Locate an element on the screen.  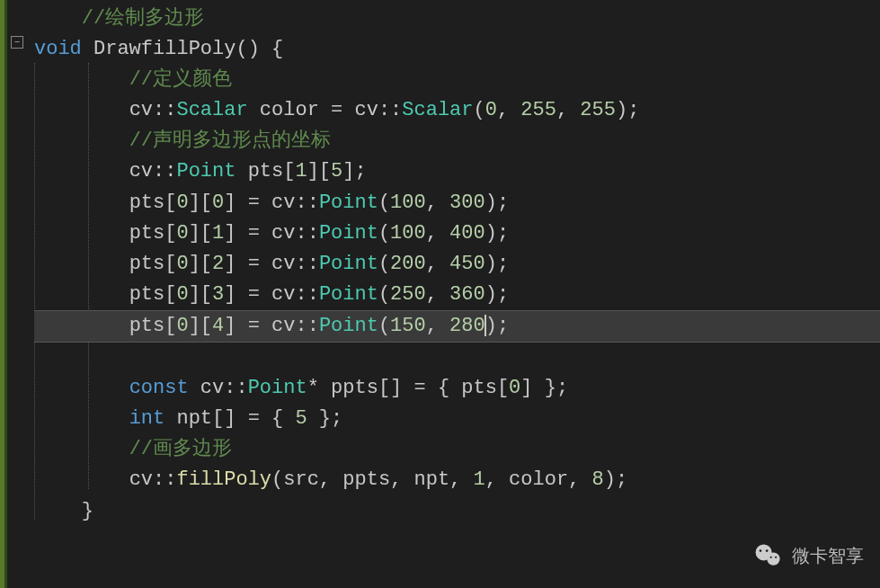
code-line: int npt[] = { 5 }; is located at coordinates (457, 419).